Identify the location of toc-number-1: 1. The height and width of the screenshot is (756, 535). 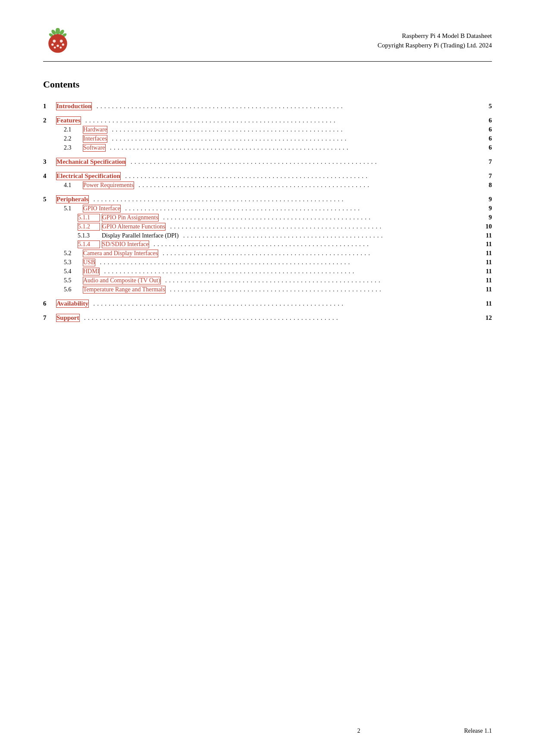
(50, 106).